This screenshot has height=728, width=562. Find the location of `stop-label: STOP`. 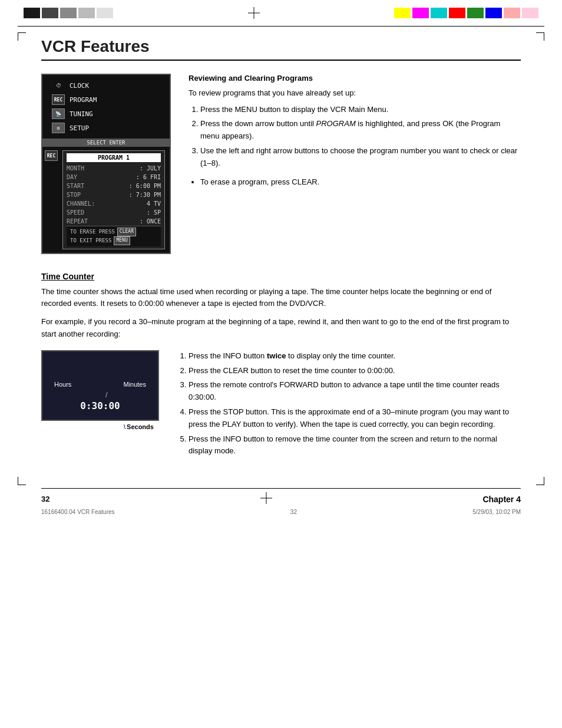

stop-label: STOP is located at coordinates (74, 195).